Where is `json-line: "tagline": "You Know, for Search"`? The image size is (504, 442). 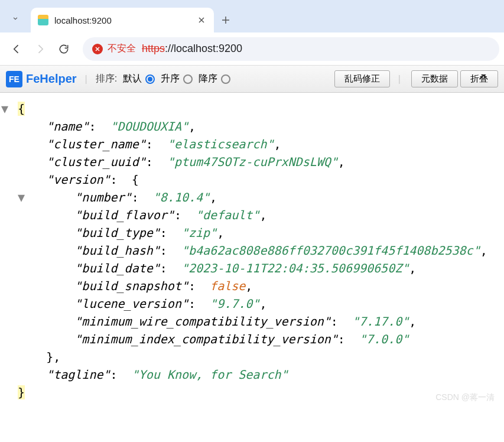
json-line: "tagline": "You Know, for Search" is located at coordinates (252, 375).